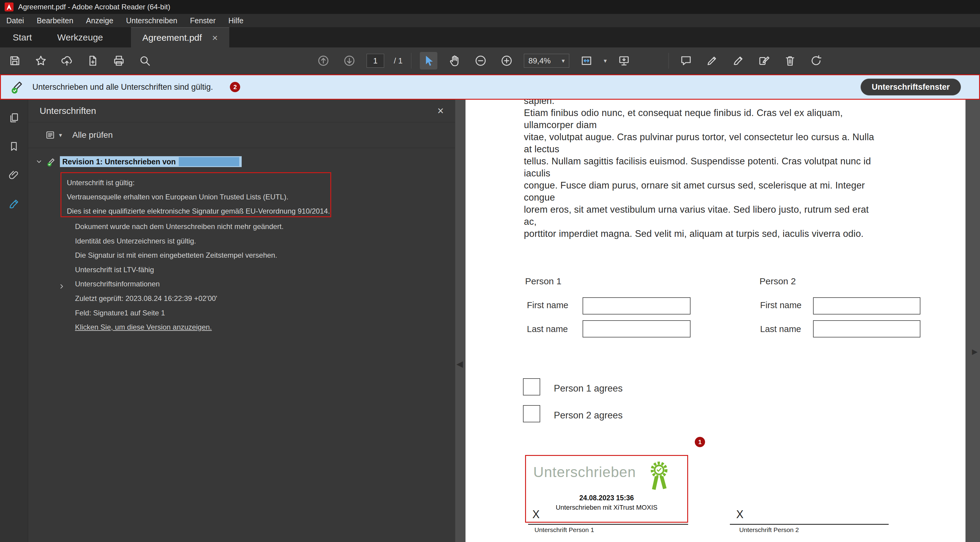  What do you see at coordinates (39, 162) in the screenshot?
I see `chevron-down-icon` at bounding box center [39, 162].